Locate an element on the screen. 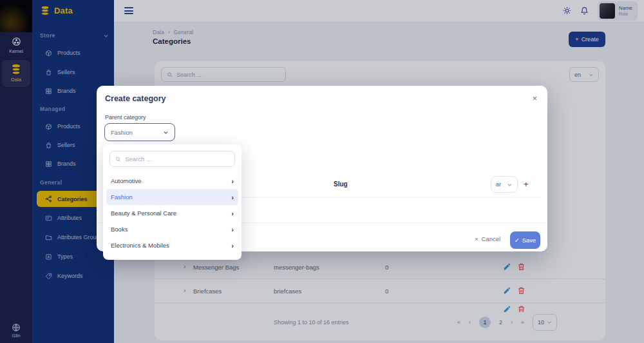 The height and width of the screenshot is (343, 644). option-label: Books is located at coordinates (119, 230).